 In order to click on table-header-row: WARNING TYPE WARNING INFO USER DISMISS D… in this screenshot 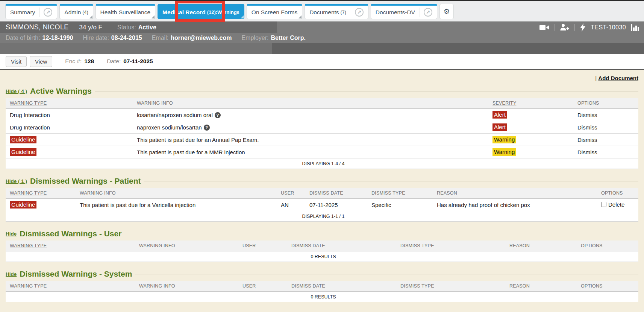, I will do `click(322, 246)`.